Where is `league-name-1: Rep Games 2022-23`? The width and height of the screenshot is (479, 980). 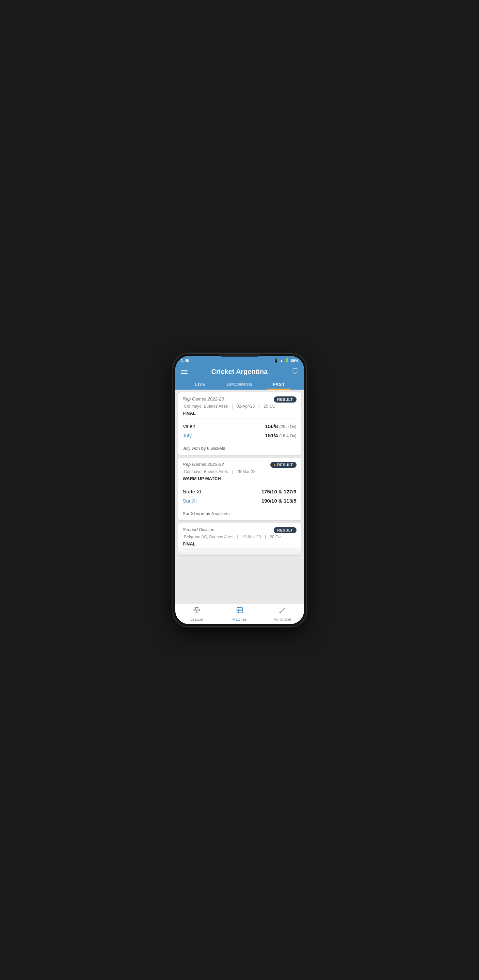 league-name-1: Rep Games 2022-23 is located at coordinates (203, 399).